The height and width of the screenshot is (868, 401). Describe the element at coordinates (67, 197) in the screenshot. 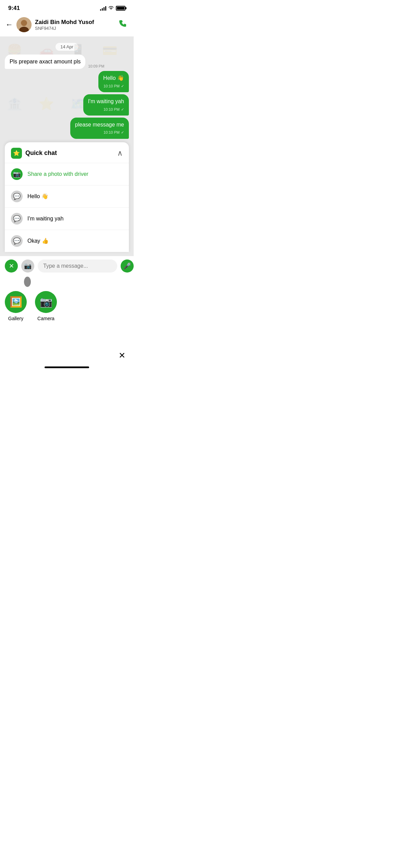

I see `quick-chat-panel: ⭐ Quick chat ∧ 📷 Share a photo with driv…` at that location.